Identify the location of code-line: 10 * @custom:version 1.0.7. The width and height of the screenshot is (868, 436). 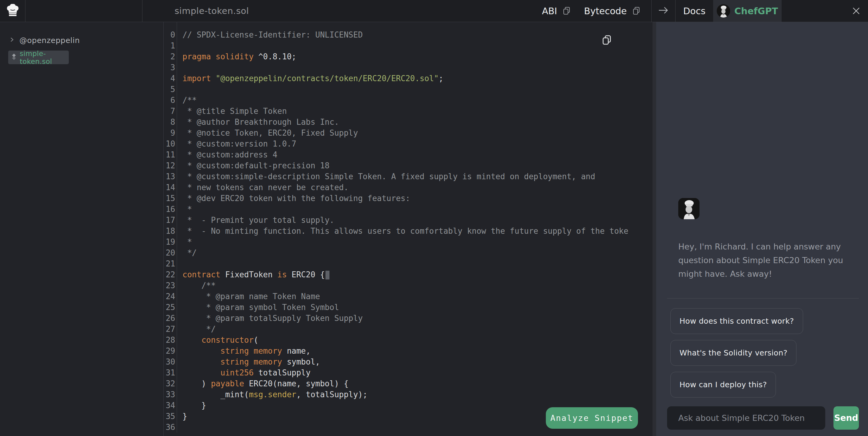
(408, 144).